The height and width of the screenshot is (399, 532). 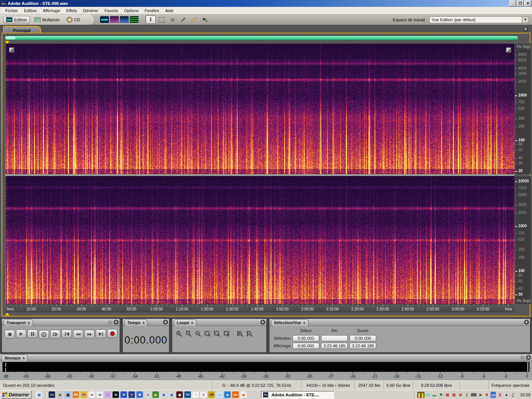 What do you see at coordinates (71, 11) in the screenshot?
I see `menu-item-effets: Effets` at bounding box center [71, 11].